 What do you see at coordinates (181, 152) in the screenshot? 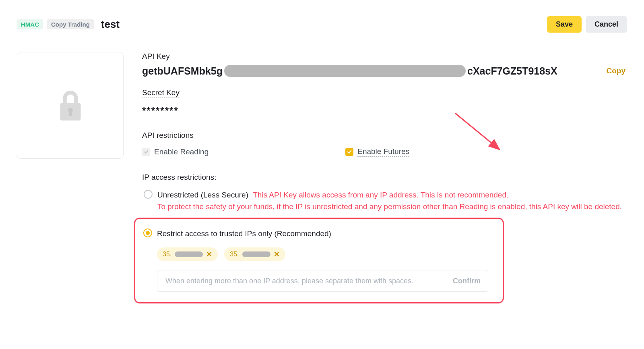
I see `enable-reading-label: Enable Reading` at bounding box center [181, 152].